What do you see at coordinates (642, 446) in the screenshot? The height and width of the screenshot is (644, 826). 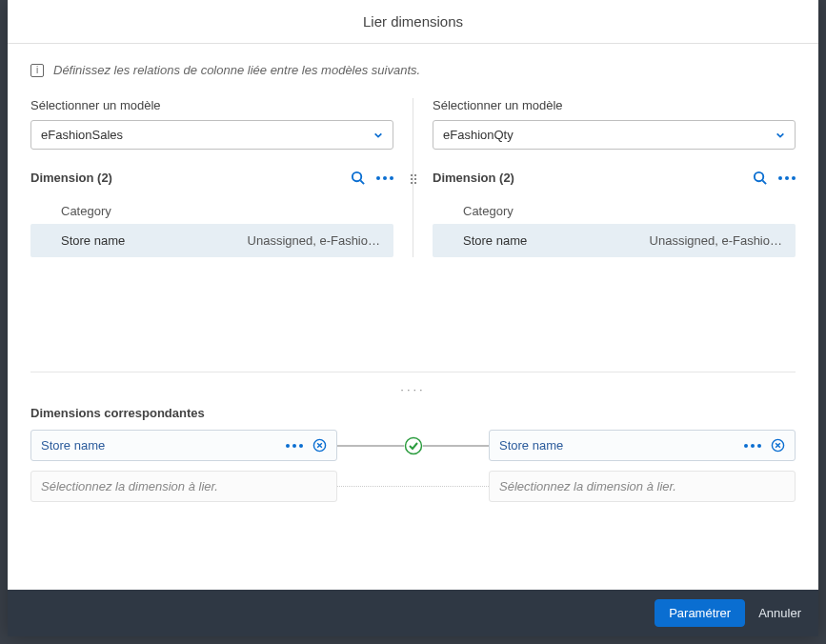 I see `match-right-box: Store name` at bounding box center [642, 446].